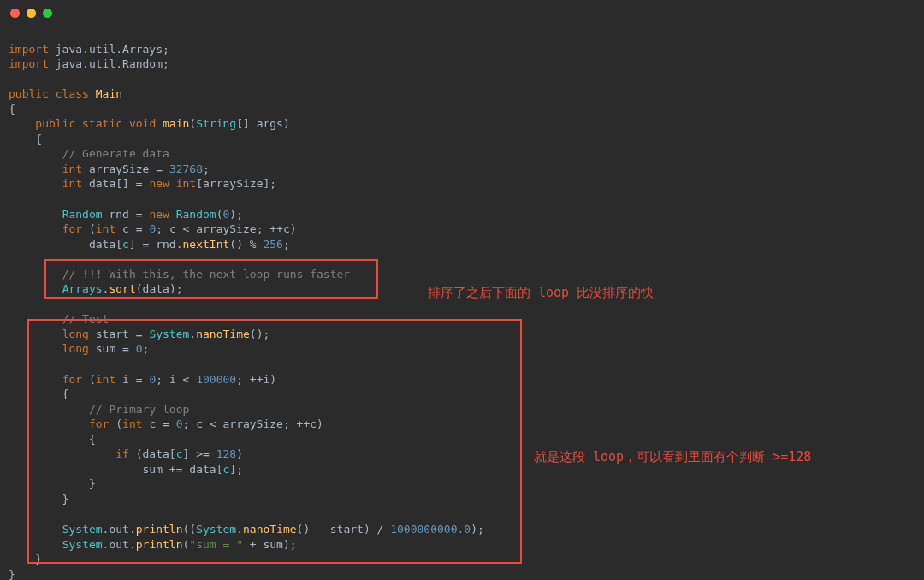 The width and height of the screenshot is (924, 580). I want to click on code-line: long start = System.nanoTime();, so click(139, 334).